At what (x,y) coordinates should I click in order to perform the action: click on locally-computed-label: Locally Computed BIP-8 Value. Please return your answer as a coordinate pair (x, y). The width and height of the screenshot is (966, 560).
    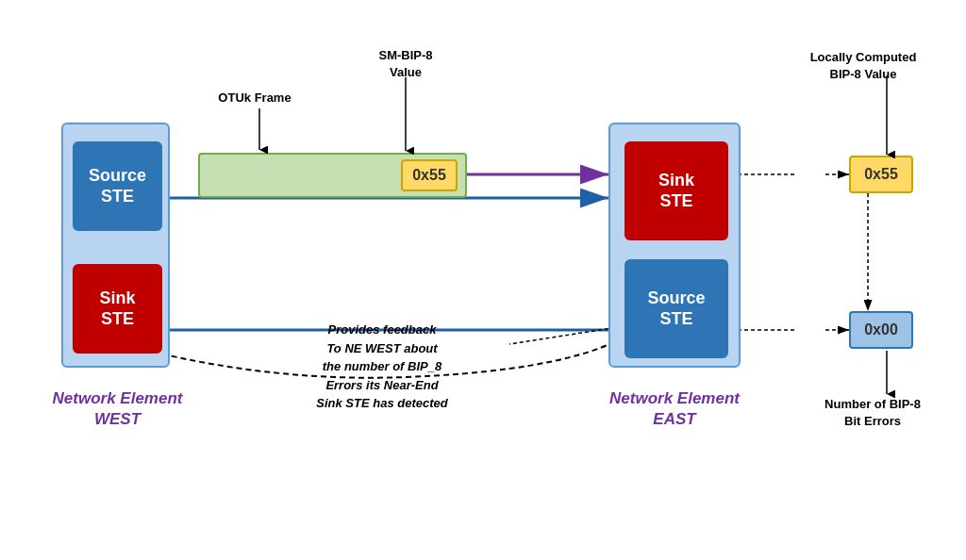
    Looking at the image, I should click on (863, 66).